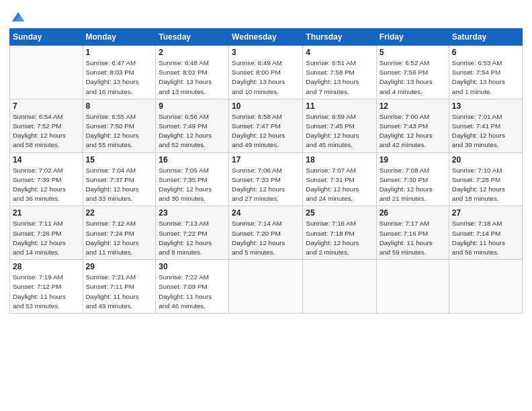 This screenshot has width=532, height=411. I want to click on day-number: 25, so click(339, 213).